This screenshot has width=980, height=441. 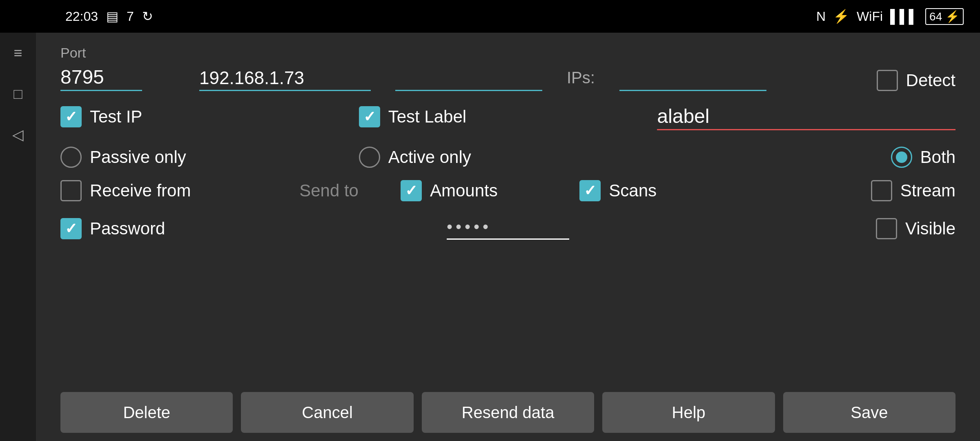 What do you see at coordinates (469, 78) in the screenshot?
I see `ip2-field` at bounding box center [469, 78].